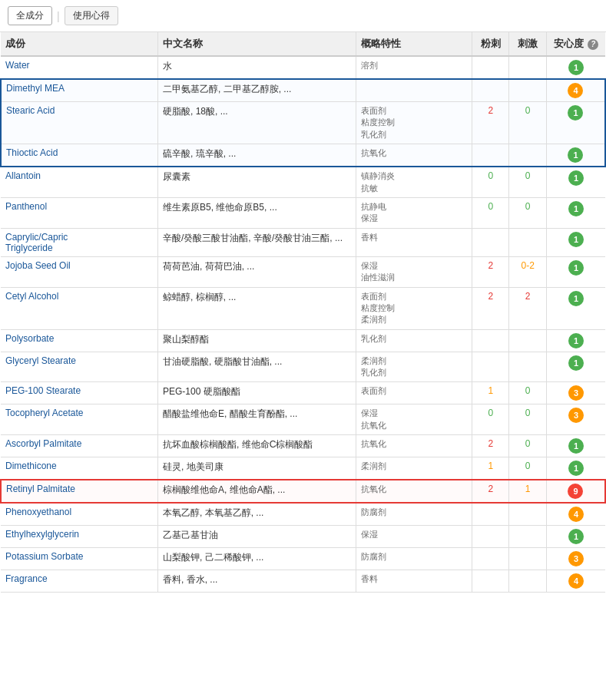 This screenshot has height=700, width=606. Describe the element at coordinates (32, 296) in the screenshot. I see `ingredient-link: Cetyl Alcohol` at that location.